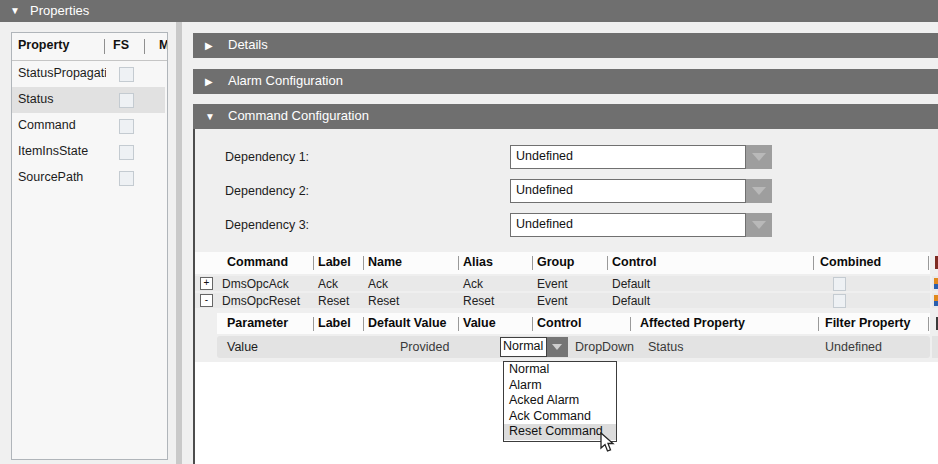 The image size is (938, 464). I want to click on dependency-2-label: Dependency 2:, so click(267, 191).